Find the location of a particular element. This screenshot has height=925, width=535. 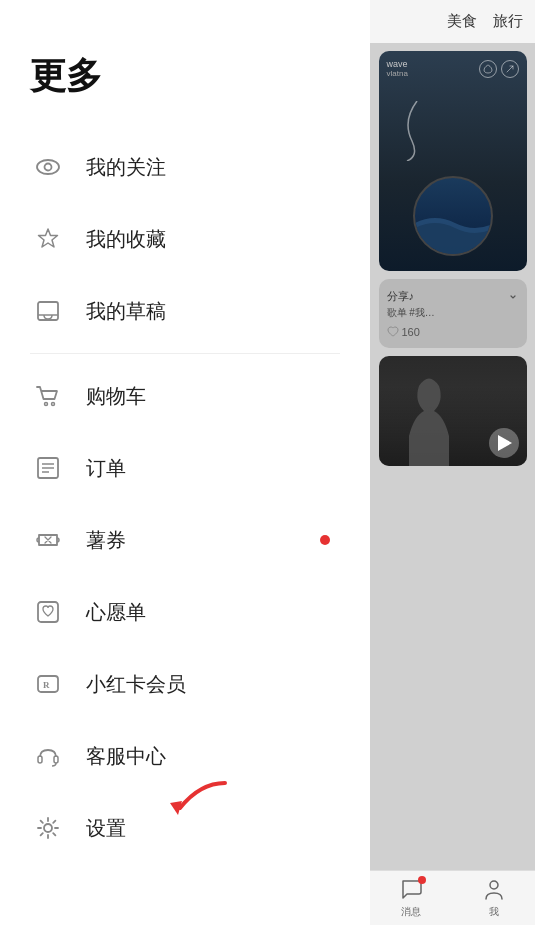

card2-share-text: 分享♪ is located at coordinates (401, 296).